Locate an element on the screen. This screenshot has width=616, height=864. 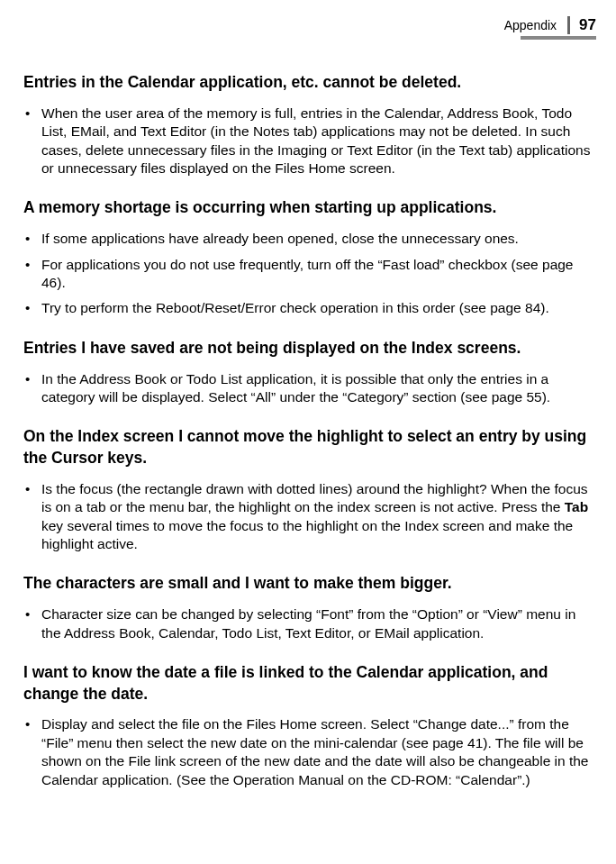
list-item: If some applications have already been o… is located at coordinates (308, 239).